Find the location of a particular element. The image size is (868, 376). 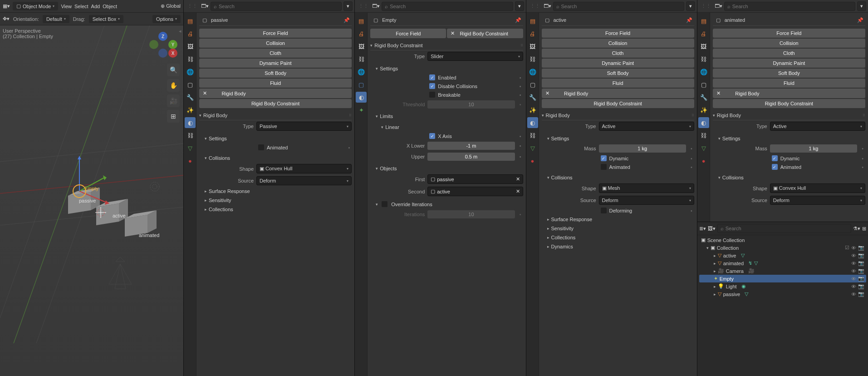

physics-softbody-button: Soft Body is located at coordinates (789, 73).